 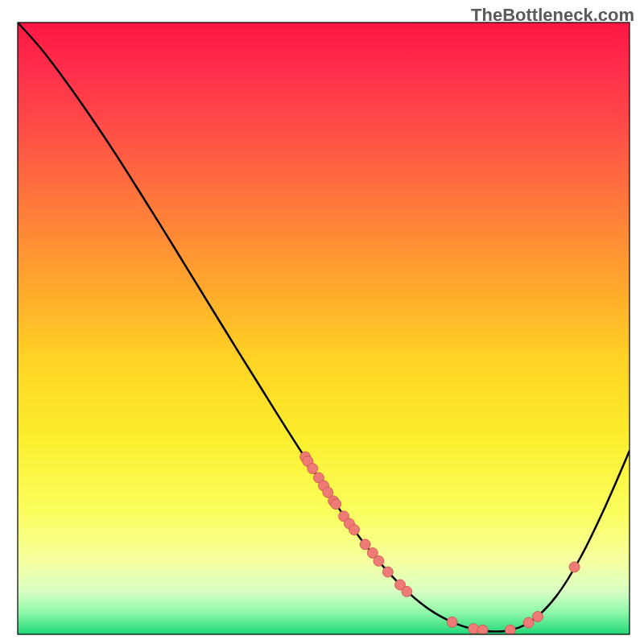 I want to click on watermark-label: TheBottleneck.com, so click(x=552, y=15).